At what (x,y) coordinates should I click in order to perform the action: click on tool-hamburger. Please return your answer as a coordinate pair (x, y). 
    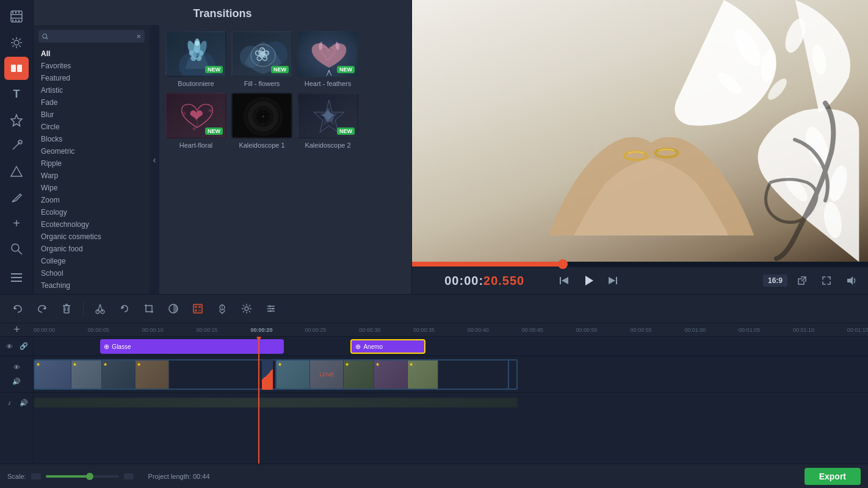
    Looking at the image, I should click on (16, 278).